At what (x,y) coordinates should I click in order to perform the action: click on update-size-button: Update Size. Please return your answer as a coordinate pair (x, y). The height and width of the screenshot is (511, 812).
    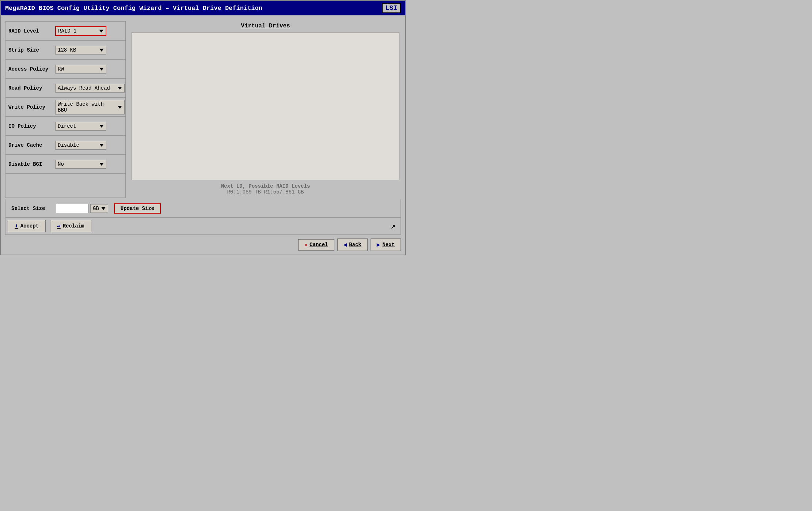
    Looking at the image, I should click on (137, 208).